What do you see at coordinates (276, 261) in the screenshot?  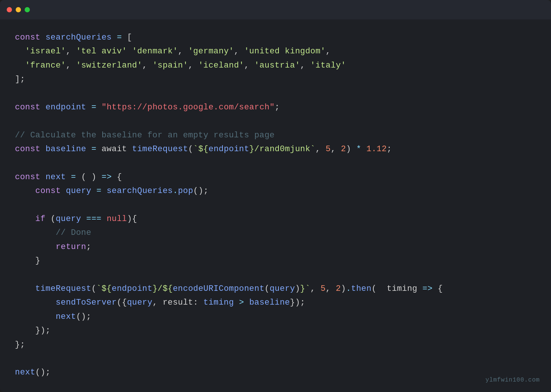 I see `code-line-17: }` at bounding box center [276, 261].